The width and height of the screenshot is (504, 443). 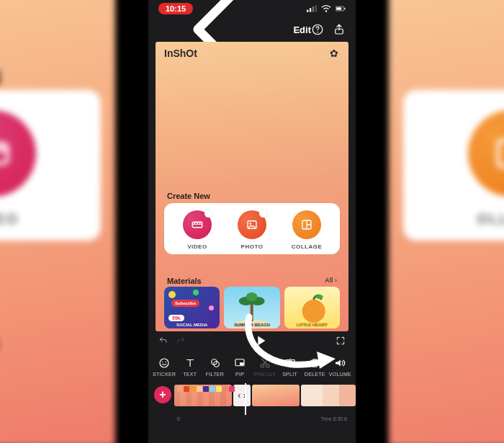 What do you see at coordinates (190, 367) in the screenshot?
I see `tool-text: TEXT` at bounding box center [190, 367].